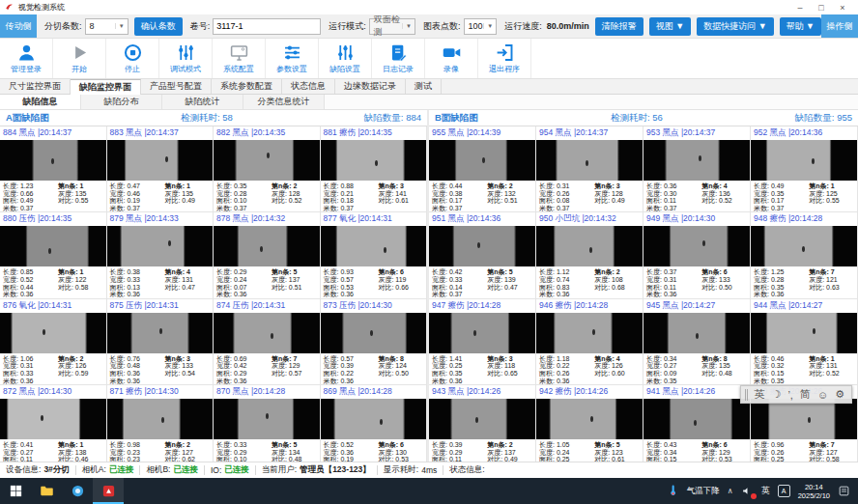 The image size is (858, 504). What do you see at coordinates (106, 87) in the screenshot?
I see `tab-1: 缺陷监控界面` at bounding box center [106, 87].